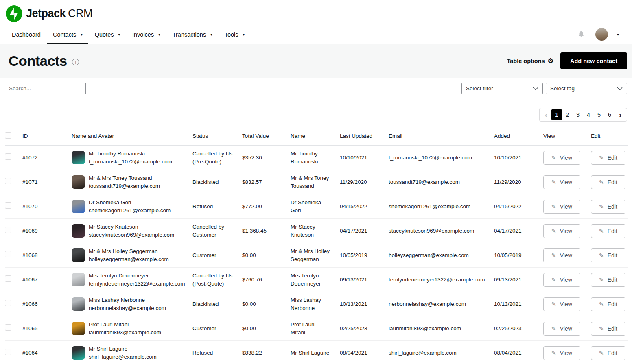 The width and height of the screenshot is (632, 364). I want to click on table-row: #1071 Mr & Mrs Toney Toussand toussandt7…, so click(316, 182).